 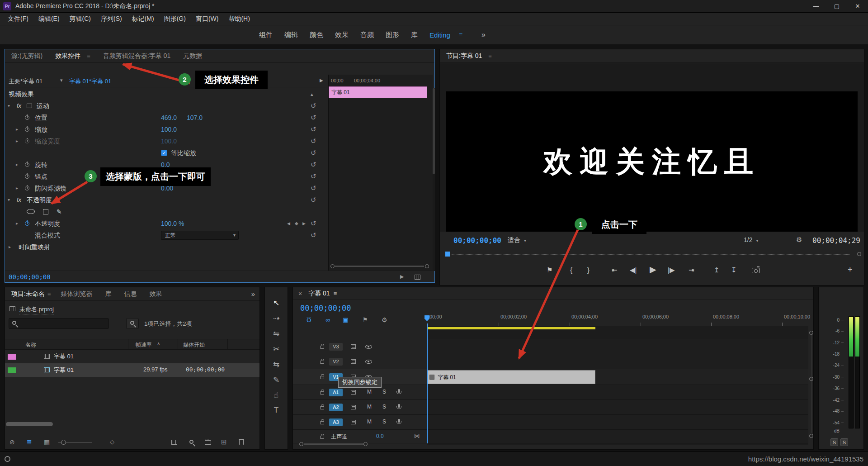 What do you see at coordinates (321, 81) in the screenshot?
I see `timeline-view-toggle-icon: ▶` at bounding box center [321, 81].